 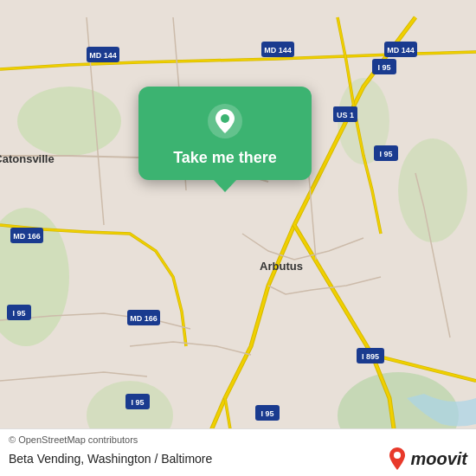 What do you see at coordinates (238, 440) in the screenshot?
I see `attribution: © OpenStreetMap contributors` at bounding box center [238, 440].